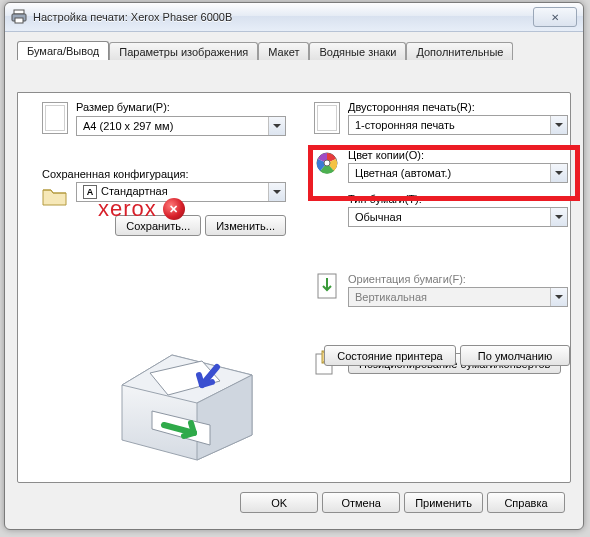 This screenshot has width=590, height=537. I want to click on duplex-label: Двусторонняя печать(R):, so click(461, 107).